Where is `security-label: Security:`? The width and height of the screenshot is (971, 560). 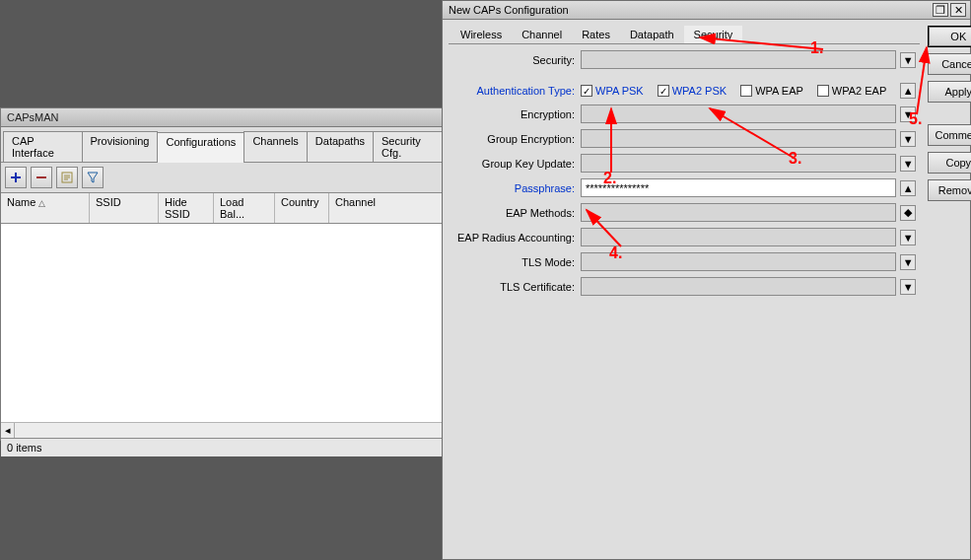 security-label: Security: is located at coordinates (517, 60).